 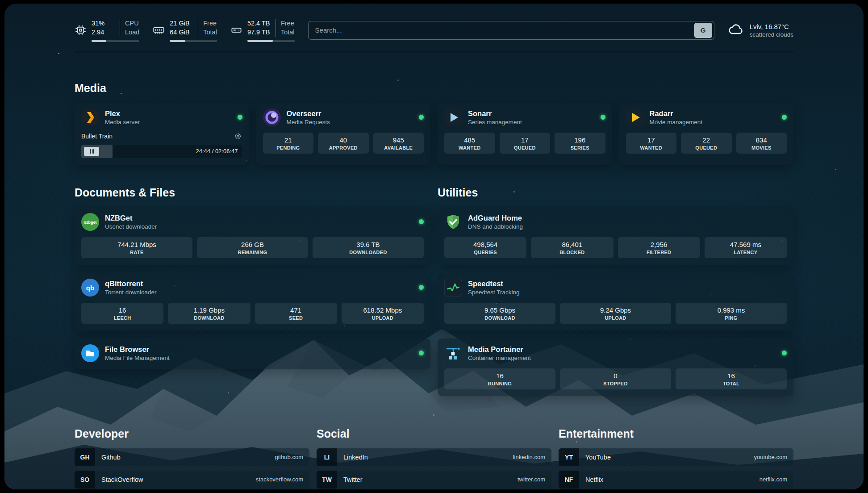 I want to click on system-stats: 31% 2.94 CPU Load, so click(x=185, y=30).